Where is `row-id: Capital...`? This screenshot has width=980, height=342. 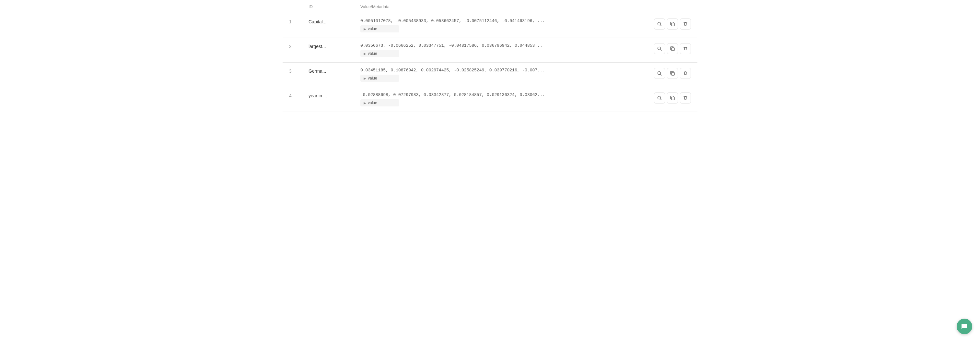 row-id: Capital... is located at coordinates (334, 21).